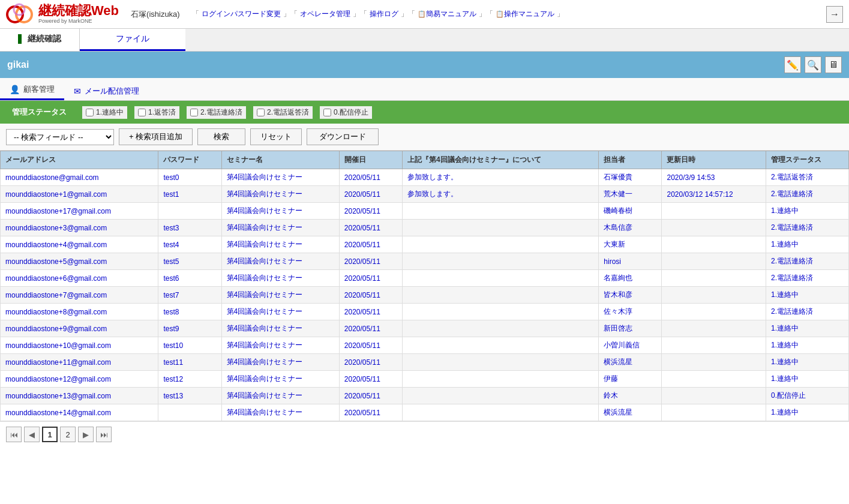 This screenshot has width=849, height=504. I want to click on page-first-button: ⏮, so click(14, 434).